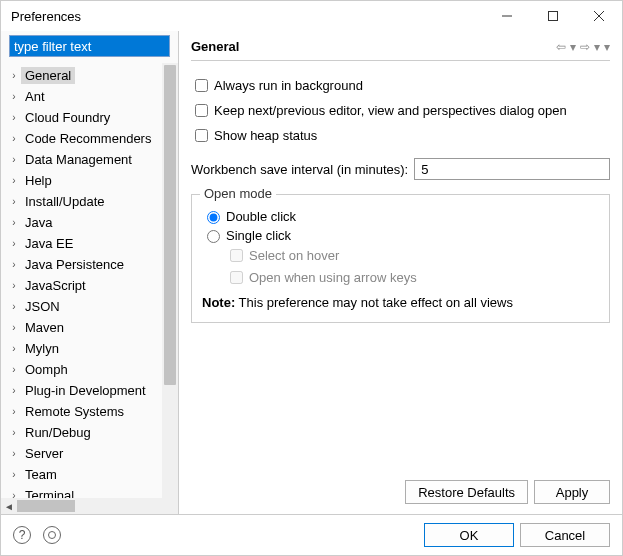 The height and width of the screenshot is (556, 623). Describe the element at coordinates (261, 216) in the screenshot. I see `double-click-label: Double click` at that location.